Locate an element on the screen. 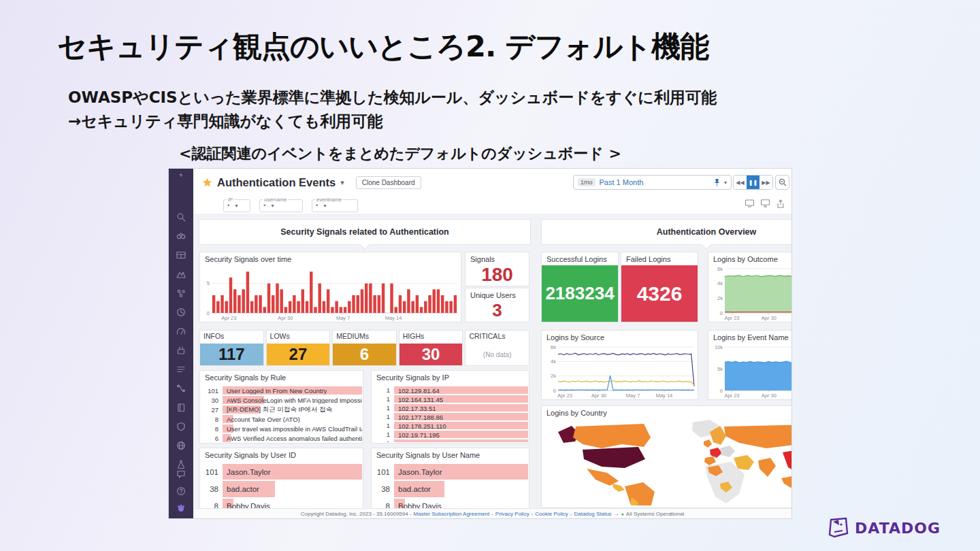 The width and height of the screenshot is (980, 551). logs-icon is located at coordinates (181, 369).